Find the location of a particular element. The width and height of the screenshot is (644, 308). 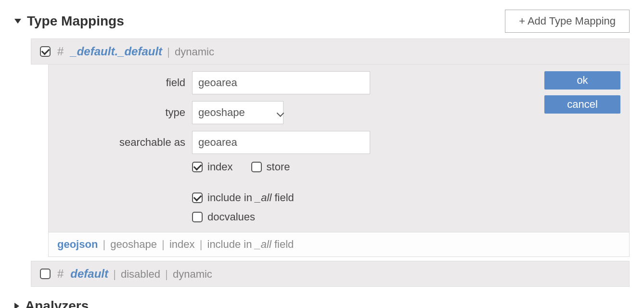

type-mappings-toggle: Type Mappings is located at coordinates (69, 21).